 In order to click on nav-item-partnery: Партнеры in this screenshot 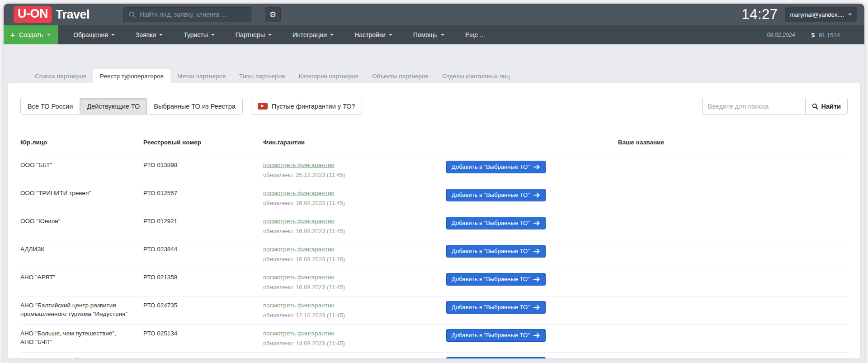, I will do `click(254, 35)`.